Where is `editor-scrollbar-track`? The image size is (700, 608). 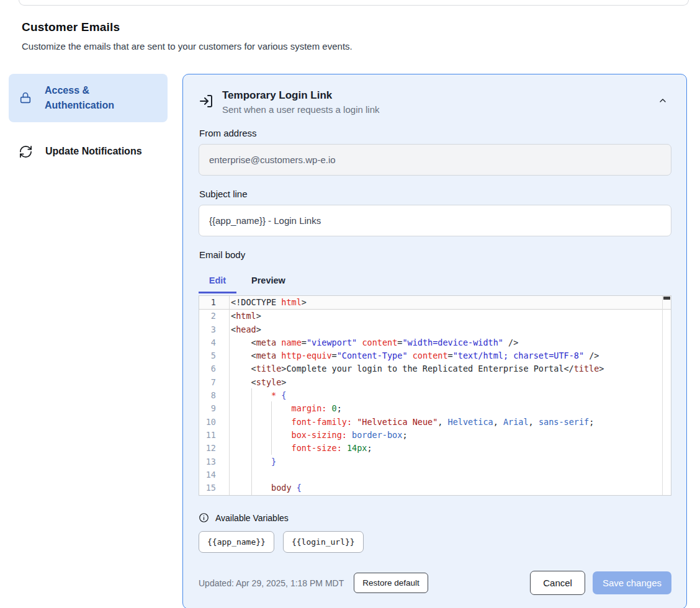
editor-scrollbar-track is located at coordinates (663, 396).